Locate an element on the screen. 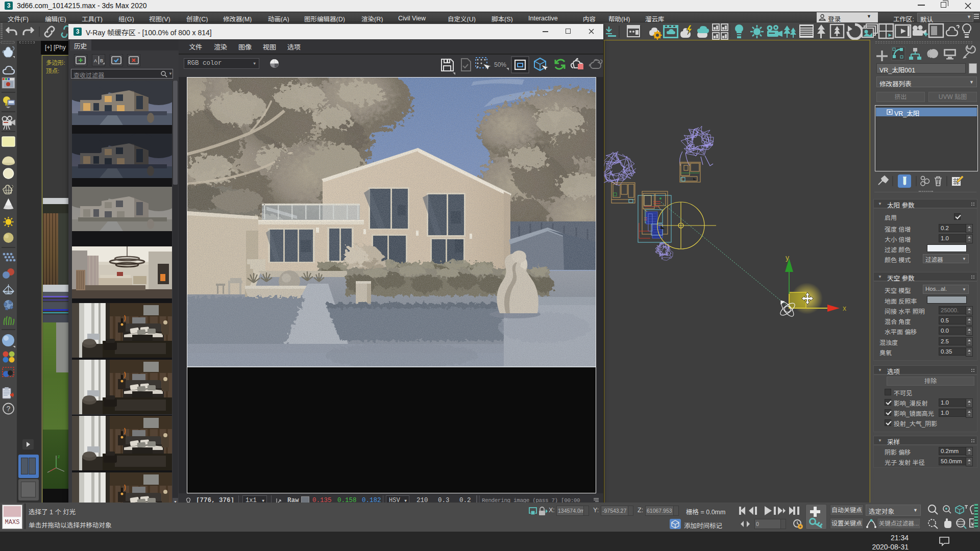 This screenshot has width=980, height=551. svg-text: x is located at coordinates (844, 308).